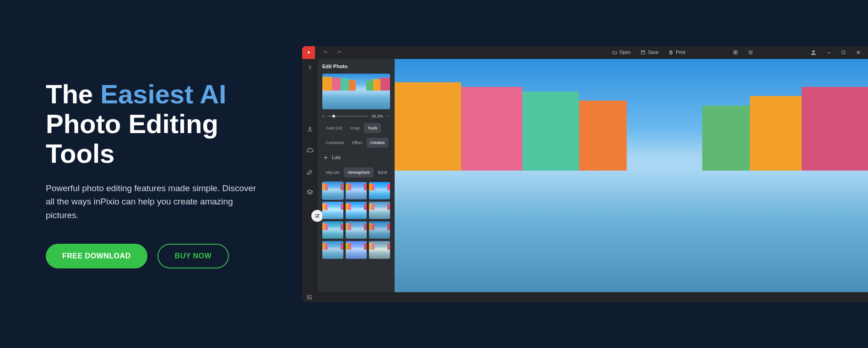 The image size is (868, 348). Describe the element at coordinates (193, 256) in the screenshot. I see `buy-now-button: BUY NOW` at that location.